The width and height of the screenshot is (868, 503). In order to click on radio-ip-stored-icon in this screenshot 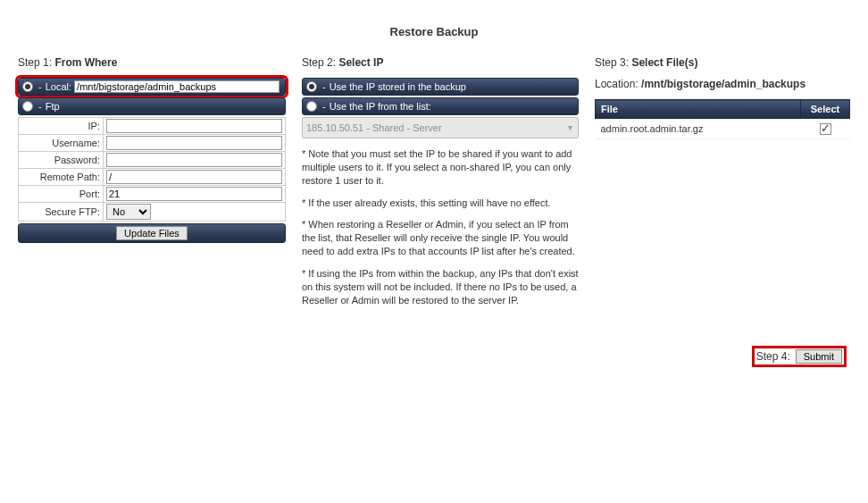, I will do `click(312, 87)`.